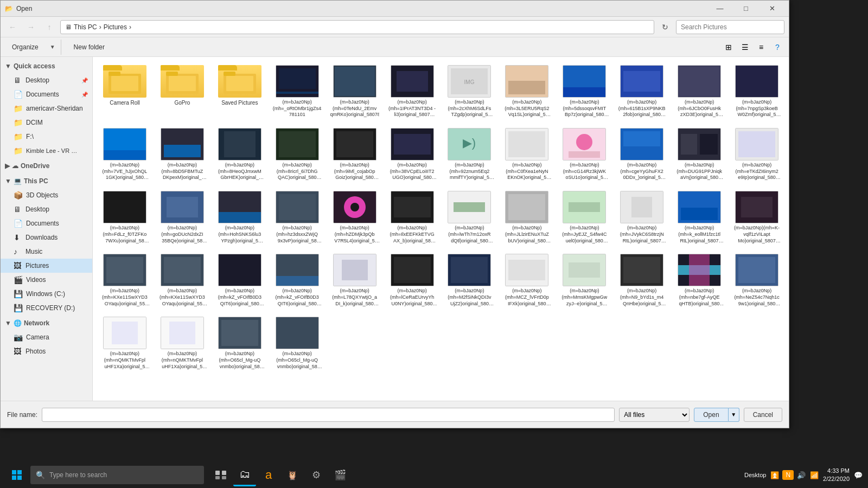 This screenshot has height=488, width=868. What do you see at coordinates (584, 92) in the screenshot?
I see `list-item: (m=bJaz0Np)(mh=5dssoqsvFMIT Bp7z)origina…` at bounding box center [584, 92].